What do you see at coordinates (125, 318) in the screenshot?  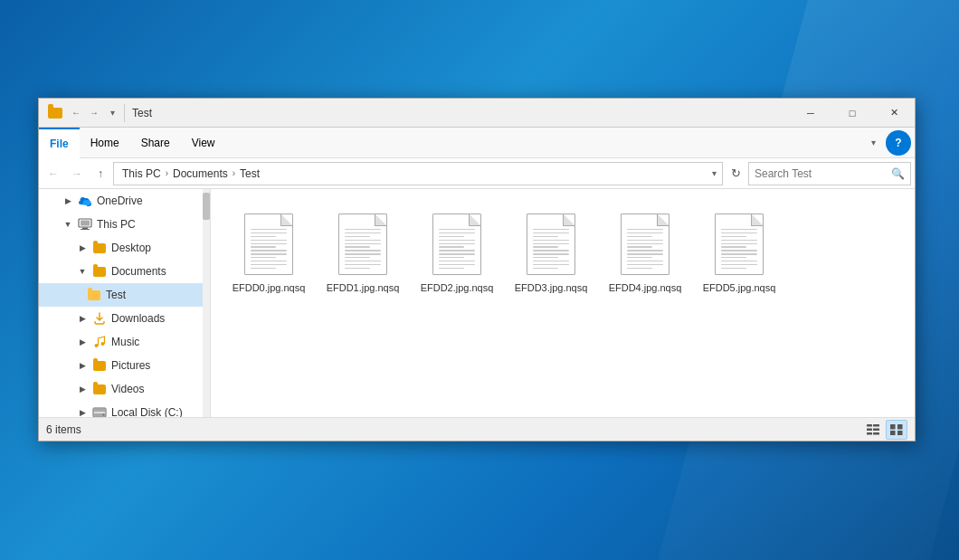 I see `sidebar-item-downloads: ▶ Downloads` at bounding box center [125, 318].